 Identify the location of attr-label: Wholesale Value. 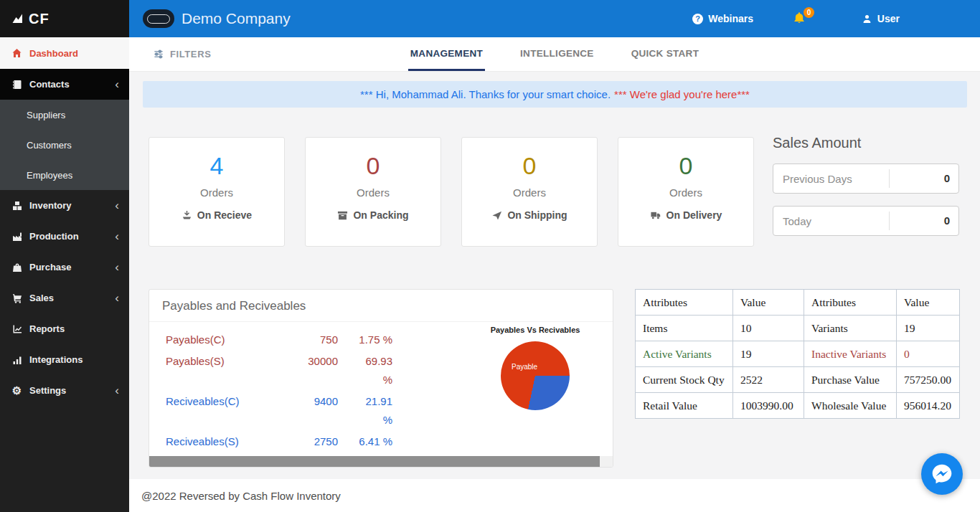
(851, 406).